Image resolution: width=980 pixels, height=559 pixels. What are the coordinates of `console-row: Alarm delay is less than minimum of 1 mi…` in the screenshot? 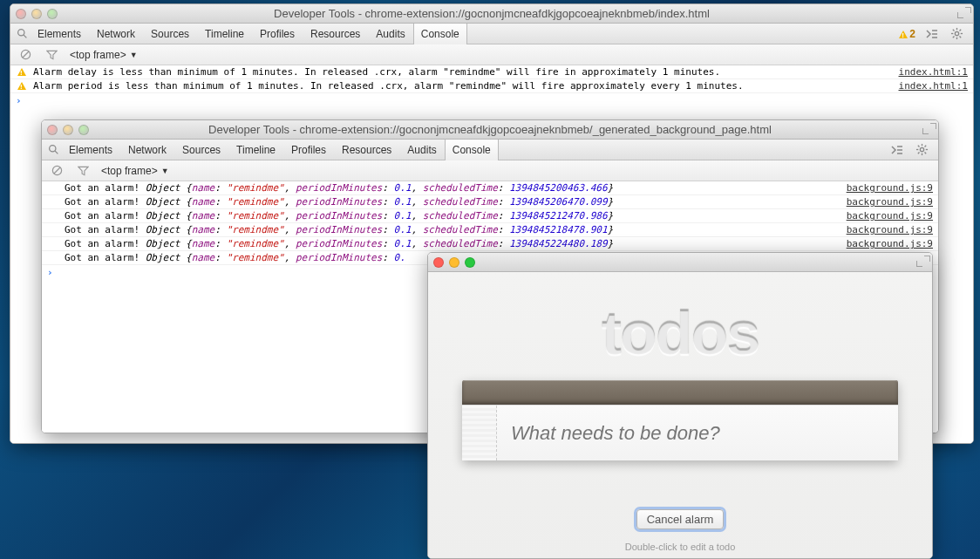 It's located at (492, 72).